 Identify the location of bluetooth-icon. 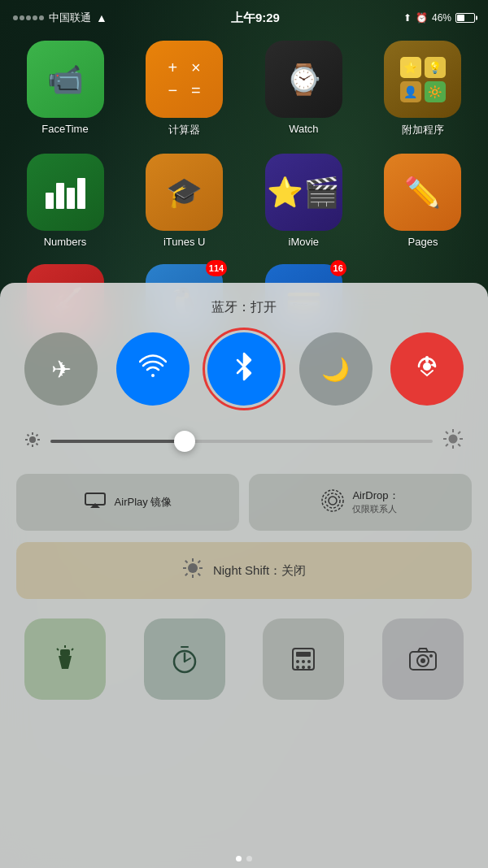
(244, 369).